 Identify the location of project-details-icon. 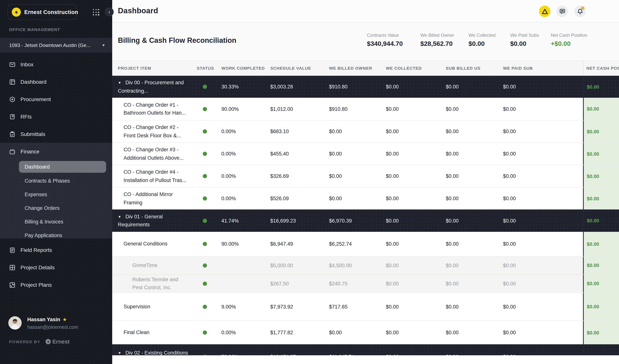
(12, 268).